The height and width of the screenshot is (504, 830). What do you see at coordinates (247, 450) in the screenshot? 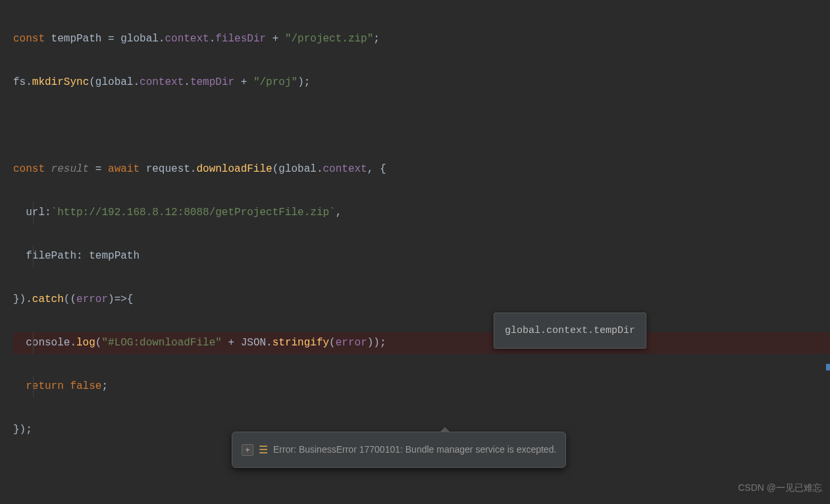
I see `expand-icon: +` at bounding box center [247, 450].